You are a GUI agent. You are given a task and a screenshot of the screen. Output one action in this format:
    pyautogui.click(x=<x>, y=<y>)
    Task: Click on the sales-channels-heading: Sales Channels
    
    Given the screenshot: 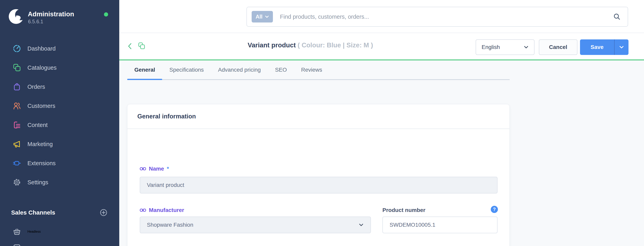 What is the action you would take?
    pyautogui.click(x=55, y=213)
    